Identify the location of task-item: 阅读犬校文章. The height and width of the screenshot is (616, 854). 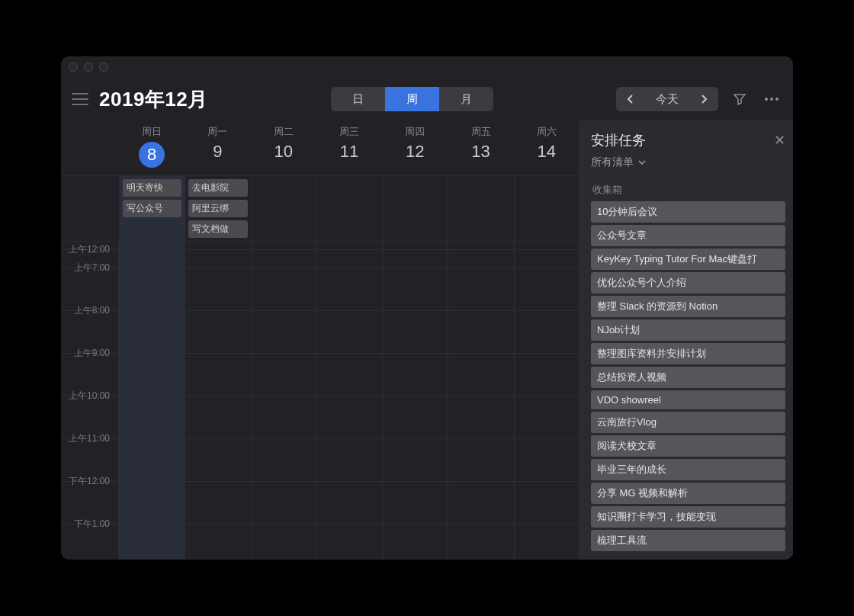
(688, 446).